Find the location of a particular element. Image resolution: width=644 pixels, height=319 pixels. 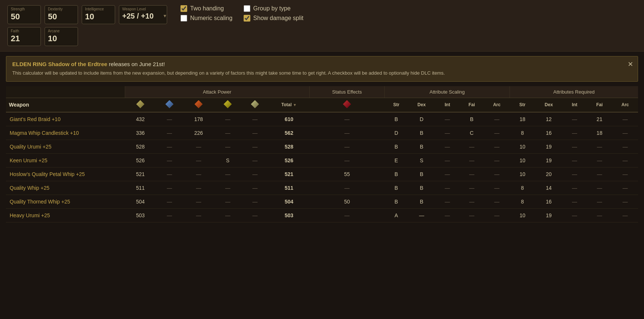

weapon-name: Hoslow's Quality Petal Whip +25 is located at coordinates (65, 174).